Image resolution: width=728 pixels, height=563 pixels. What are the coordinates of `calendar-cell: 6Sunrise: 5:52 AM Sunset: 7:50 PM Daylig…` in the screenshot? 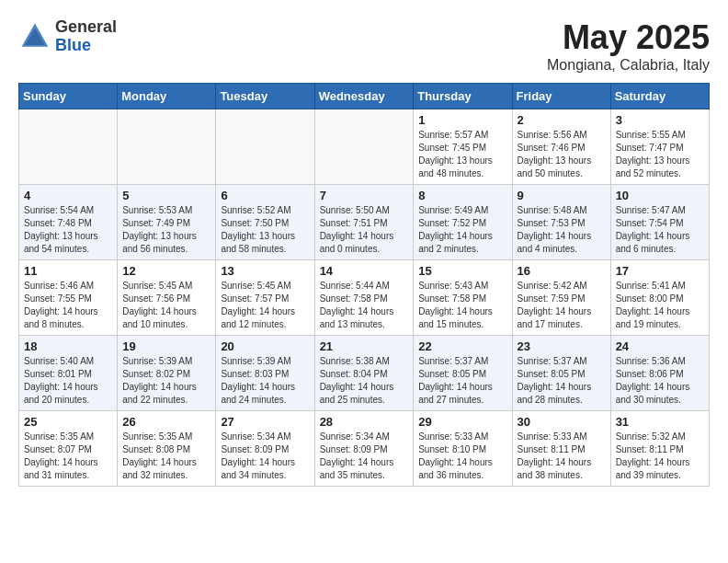 It's located at (265, 223).